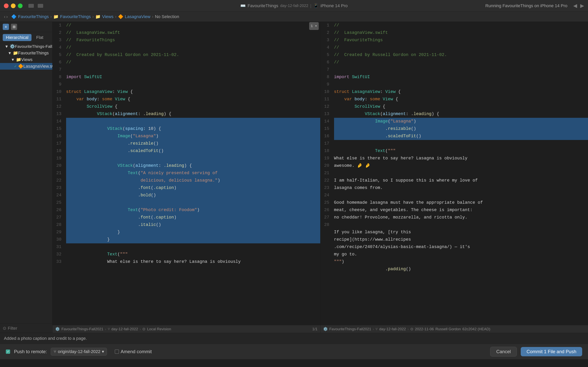 The height and width of the screenshot is (367, 588). Describe the element at coordinates (5, 17) in the screenshot. I see `back-arrow: ‹` at that location.